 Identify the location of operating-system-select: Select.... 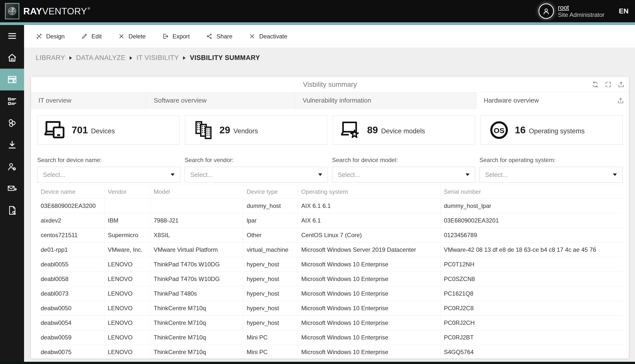
(551, 174).